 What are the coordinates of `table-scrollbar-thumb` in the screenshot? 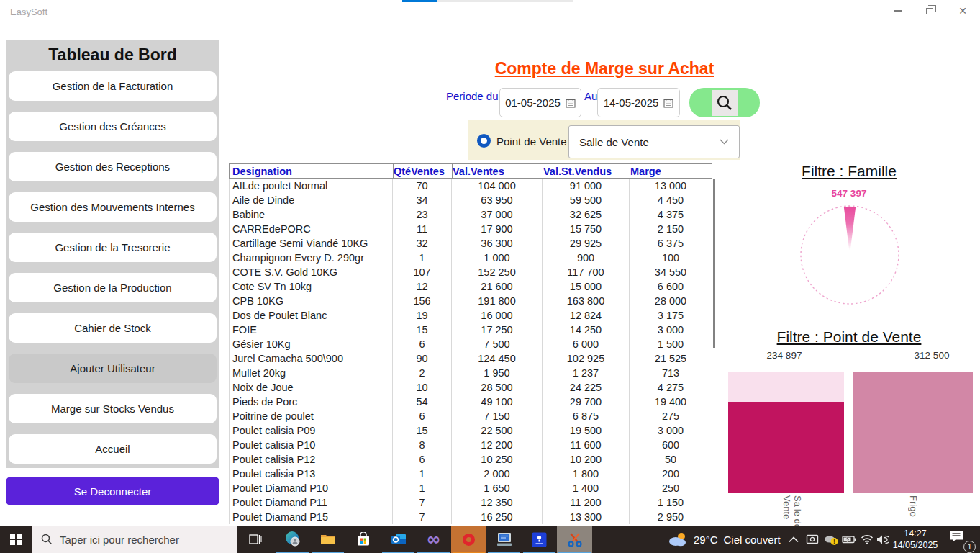 It's located at (714, 264).